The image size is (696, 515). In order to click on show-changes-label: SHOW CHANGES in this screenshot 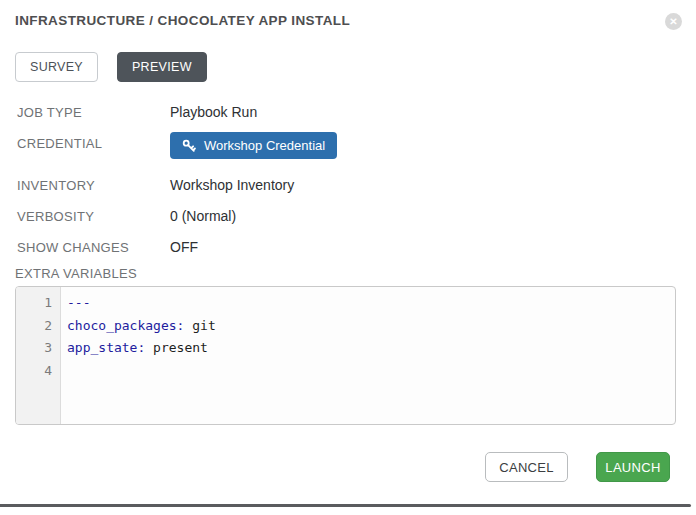, I will do `click(73, 248)`.